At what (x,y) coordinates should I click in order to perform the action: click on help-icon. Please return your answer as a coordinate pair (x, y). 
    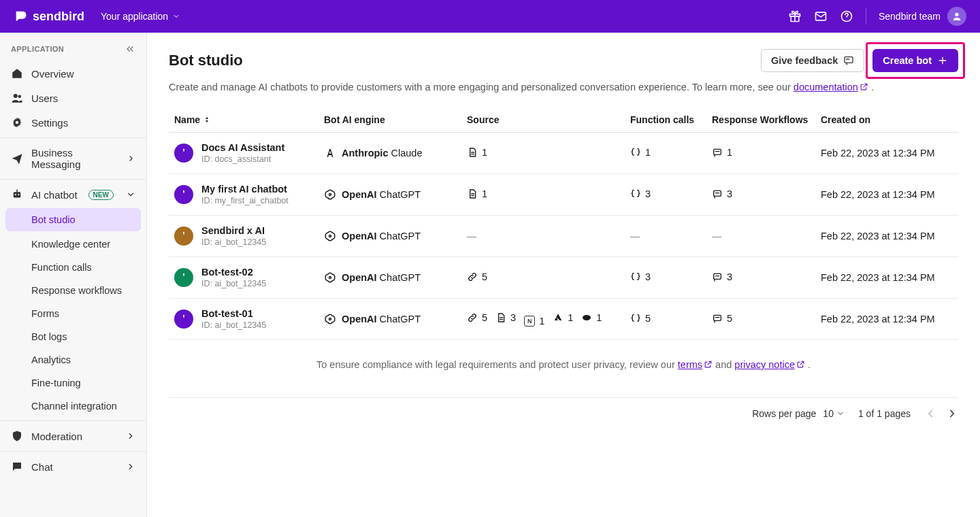
    Looking at the image, I should click on (847, 16).